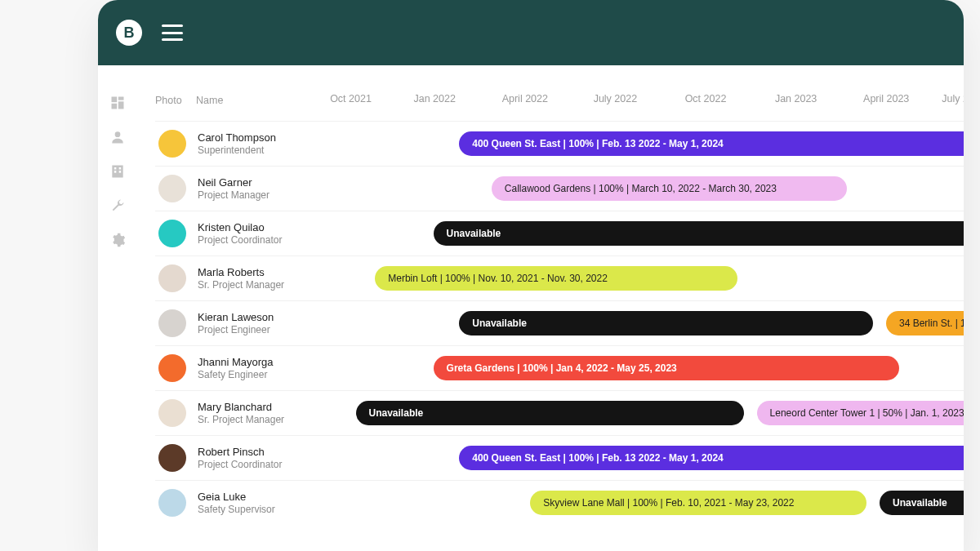  What do you see at coordinates (640, 503) in the screenshot?
I see `timeline-track: Skyview Lane Mall | 100% | Feb. 10, 2021…` at bounding box center [640, 503].